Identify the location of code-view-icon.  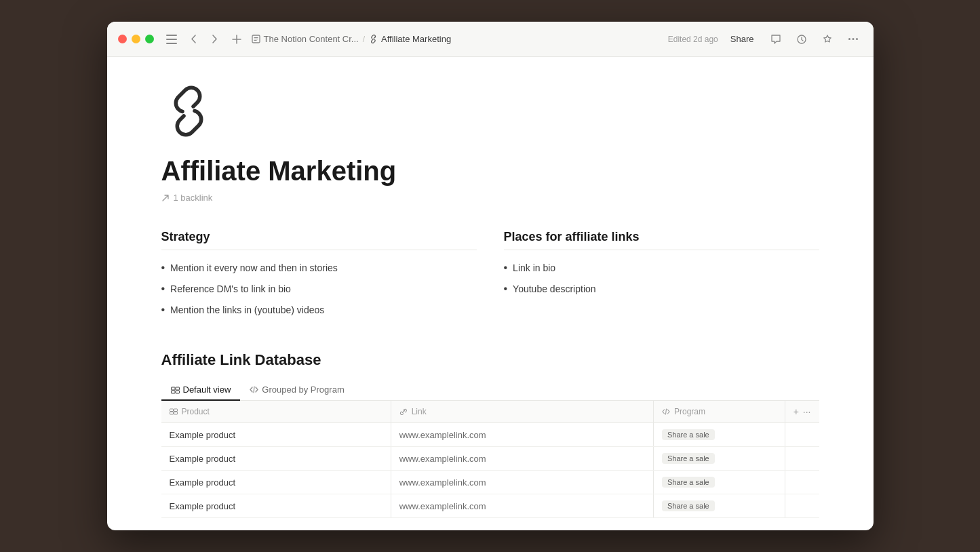
(254, 389).